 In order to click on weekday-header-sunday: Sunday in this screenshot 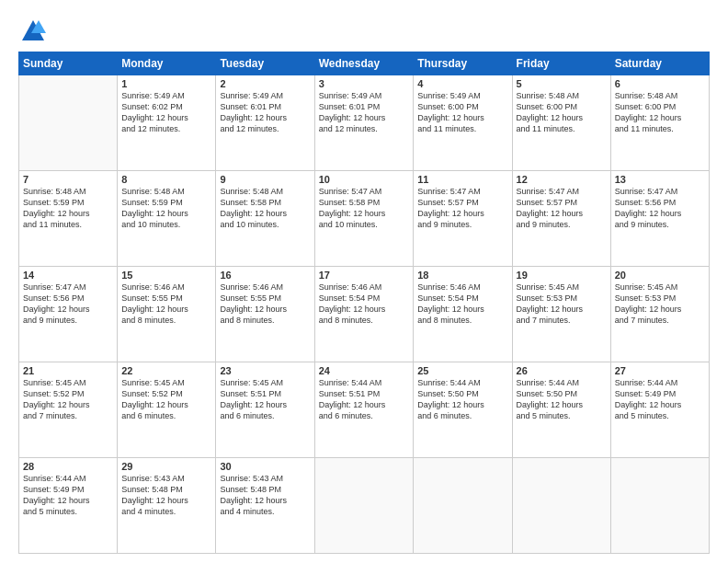, I will do `click(68, 64)`.